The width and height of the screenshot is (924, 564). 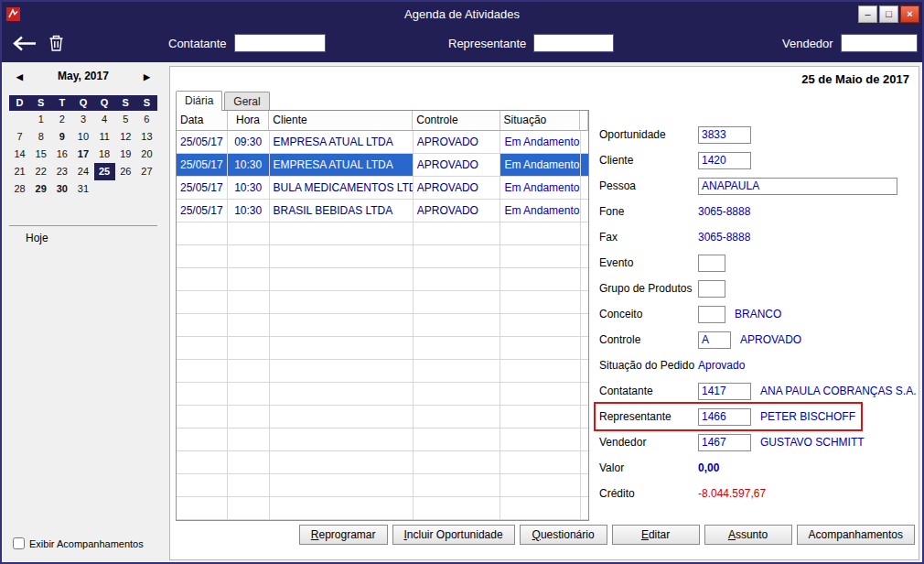 What do you see at coordinates (382, 189) in the screenshot?
I see `table-row-2: 25/05/1710:30BULA MEDICAMENTOS LTDAAPROV…` at bounding box center [382, 189].